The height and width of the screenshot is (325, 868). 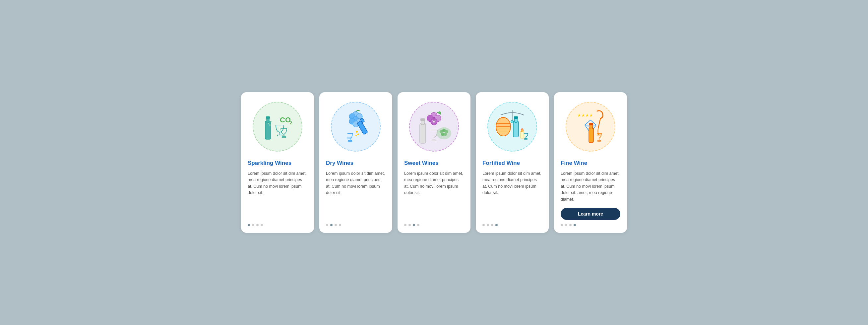 What do you see at coordinates (434, 195) in the screenshot?
I see `sweet-wines-body: Lorem ipsum dolor sit dim amet, mea regi…` at bounding box center [434, 195].